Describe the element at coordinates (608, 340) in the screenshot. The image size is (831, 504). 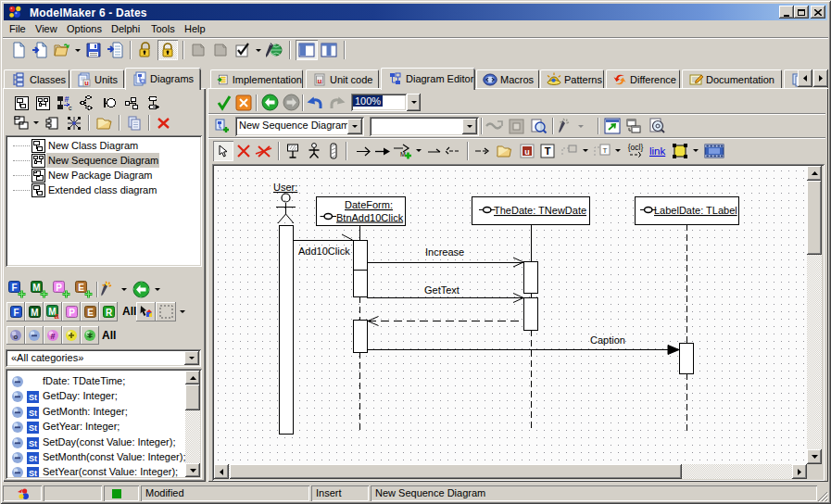
I see `svg-text: Caption` at that location.